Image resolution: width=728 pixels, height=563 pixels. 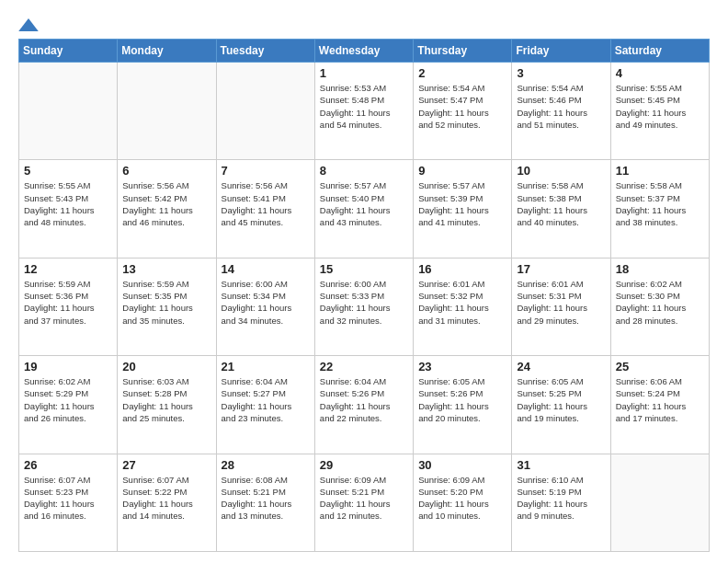 I want to click on cell-text: Sunrise: 6:10 AM Sunset: 5:19 PM Dayligh…, so click(x=561, y=499).